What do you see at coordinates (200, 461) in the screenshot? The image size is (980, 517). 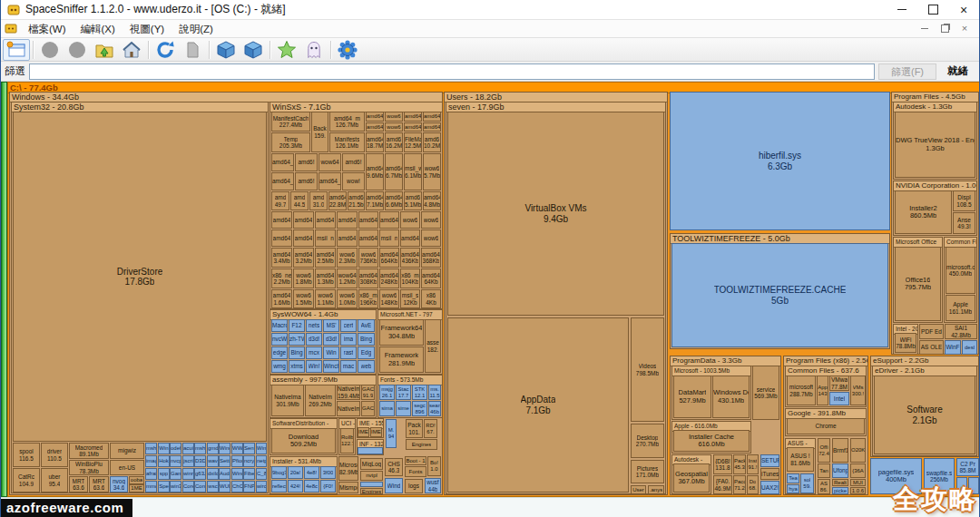 I see `treemap-file: D3D` at bounding box center [200, 461].